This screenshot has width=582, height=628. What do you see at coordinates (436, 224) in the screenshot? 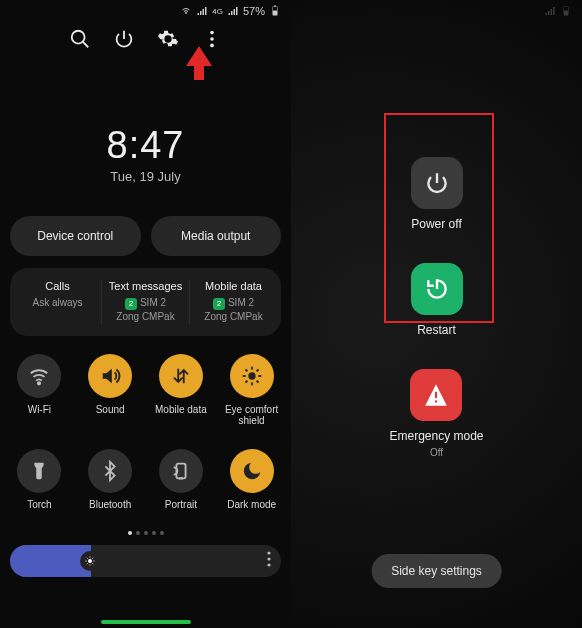
I see `power-off-label: Power off` at bounding box center [436, 224].